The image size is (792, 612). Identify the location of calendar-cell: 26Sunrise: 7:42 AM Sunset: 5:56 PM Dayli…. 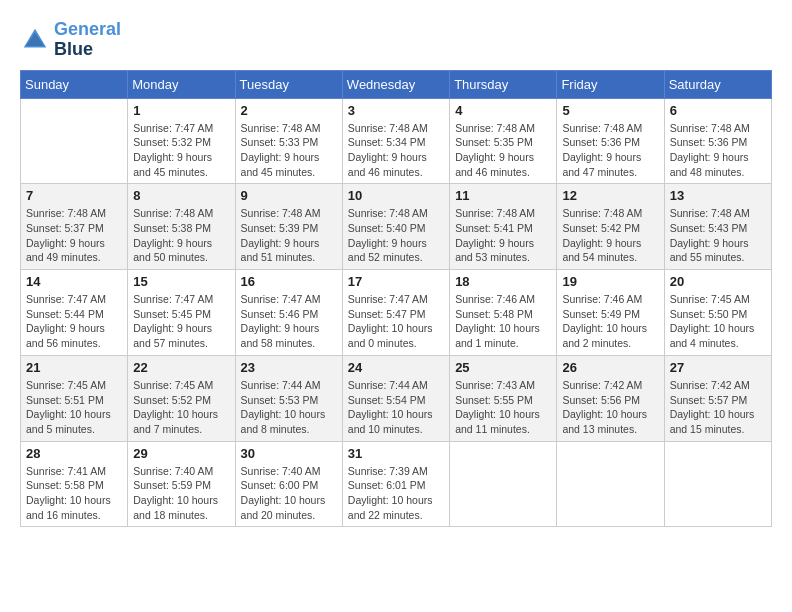
(610, 398).